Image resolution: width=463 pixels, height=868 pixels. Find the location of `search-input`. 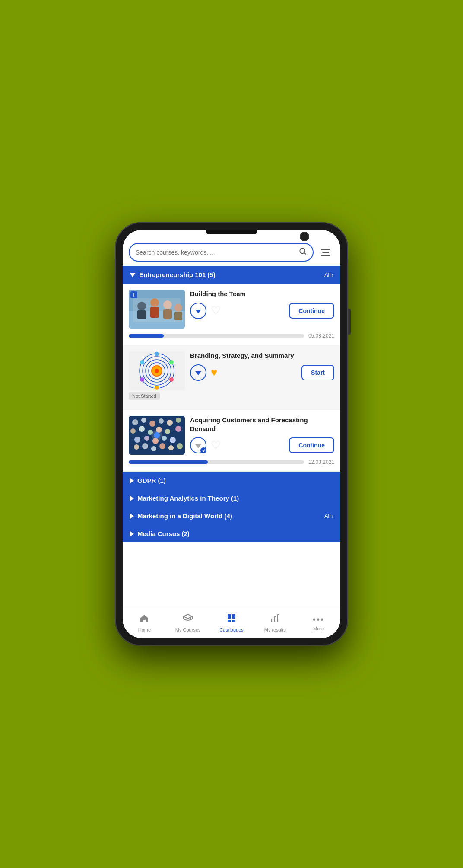

search-input is located at coordinates (217, 252).